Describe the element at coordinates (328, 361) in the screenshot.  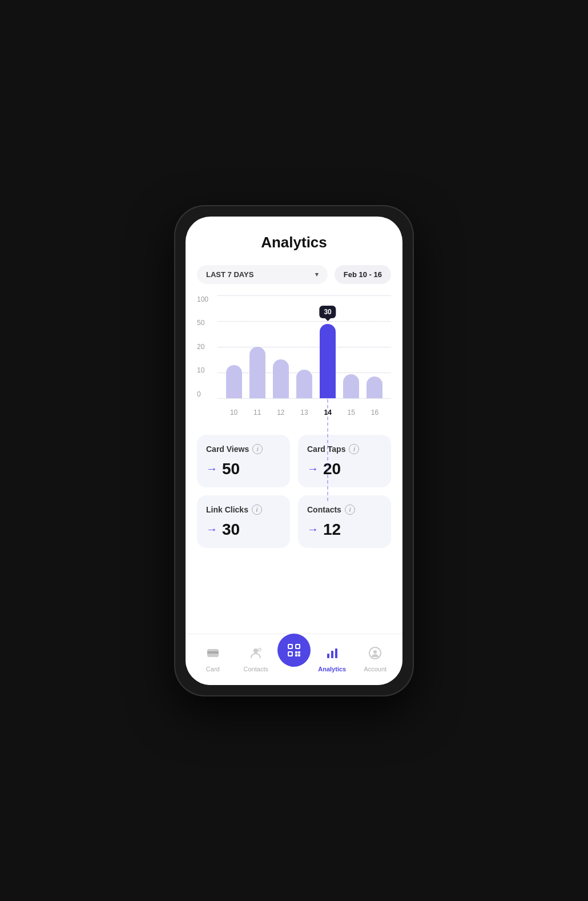
I see `bar-col-14: 30` at that location.